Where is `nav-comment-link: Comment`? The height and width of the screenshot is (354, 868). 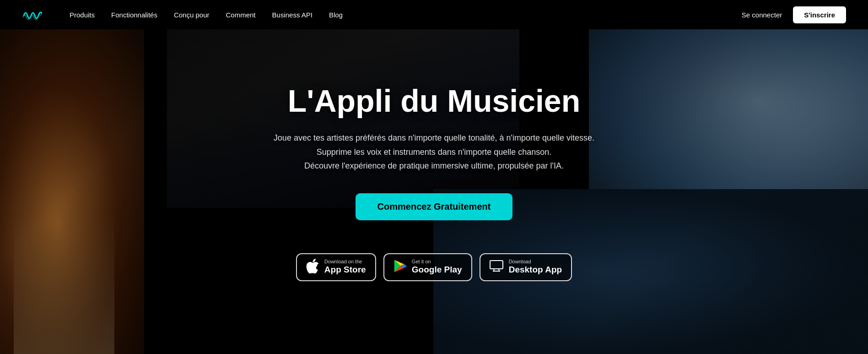
nav-comment-link: Comment is located at coordinates (241, 15).